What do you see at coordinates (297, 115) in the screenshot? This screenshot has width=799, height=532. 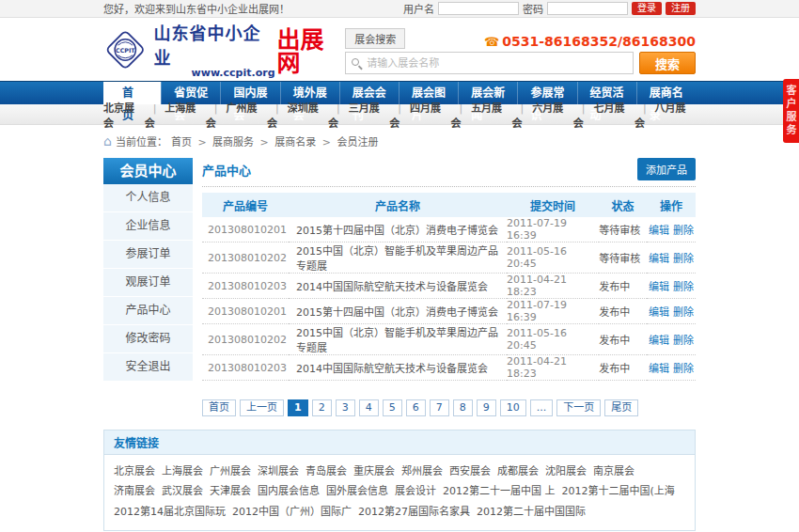 I see `subnav-item: 深圳展会` at bounding box center [297, 115].